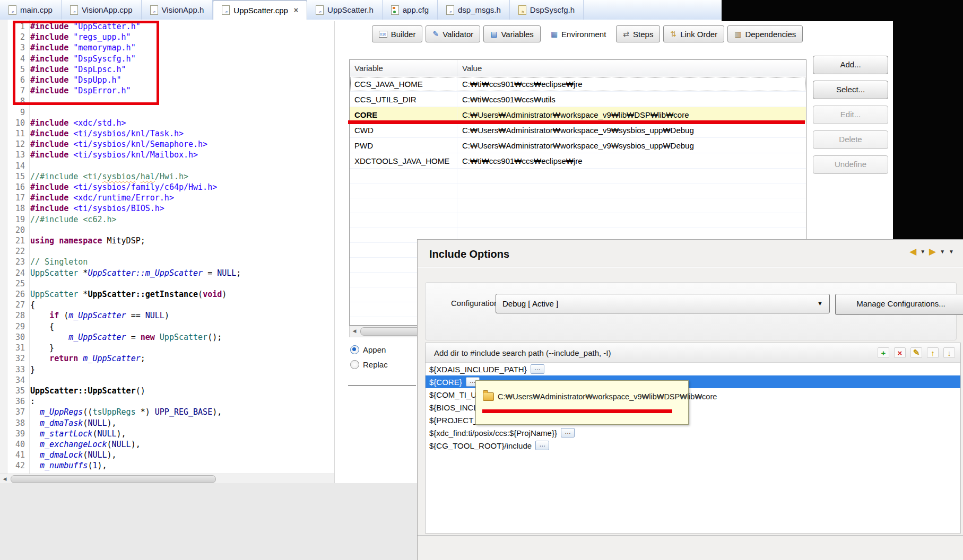  Describe the element at coordinates (15, 187) in the screenshot. I see `line-number: 16` at that location.